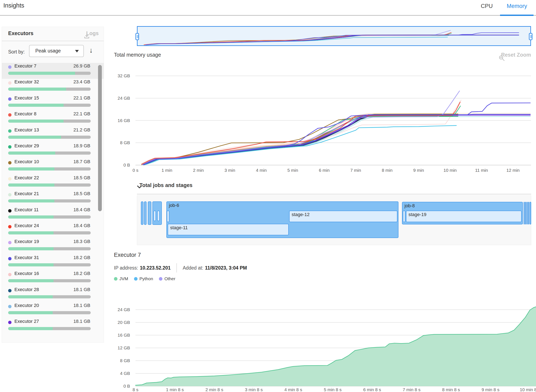 The image size is (536, 392). What do you see at coordinates (53, 87) in the screenshot?
I see `executor-row: Executor 3223.4 GB` at bounding box center [53, 87].